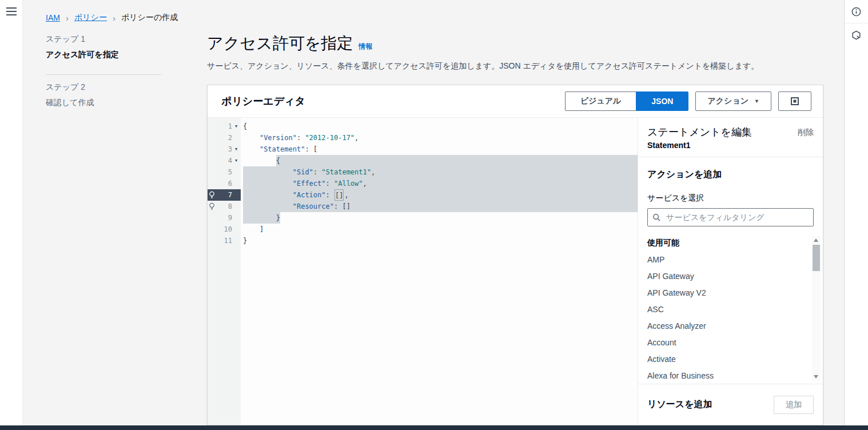 This screenshot has width=868, height=430. Describe the element at coordinates (224, 126) in the screenshot. I see `gutter-line-1: 1▼` at that location.